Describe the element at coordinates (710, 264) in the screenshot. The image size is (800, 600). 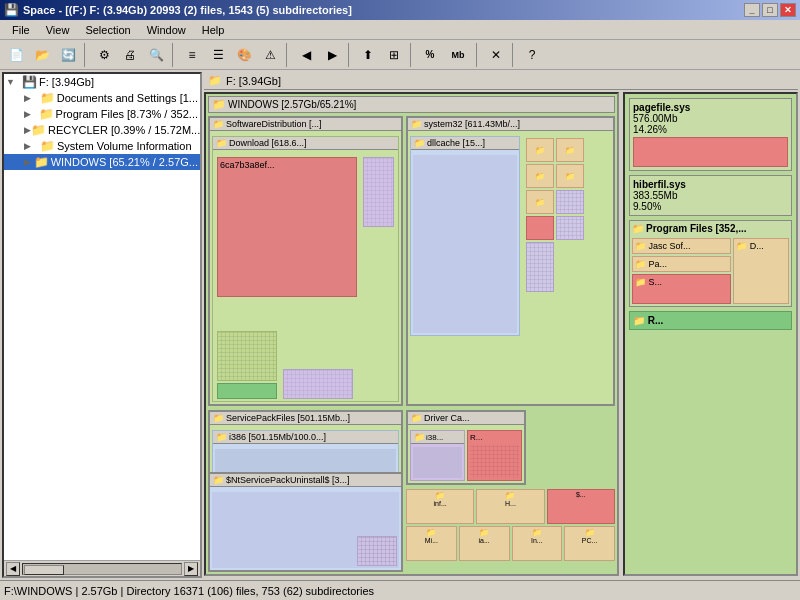
I see `program-files-box: 📁 Program Files [352,... 📁 Jasc Sof... 📁` at that location.